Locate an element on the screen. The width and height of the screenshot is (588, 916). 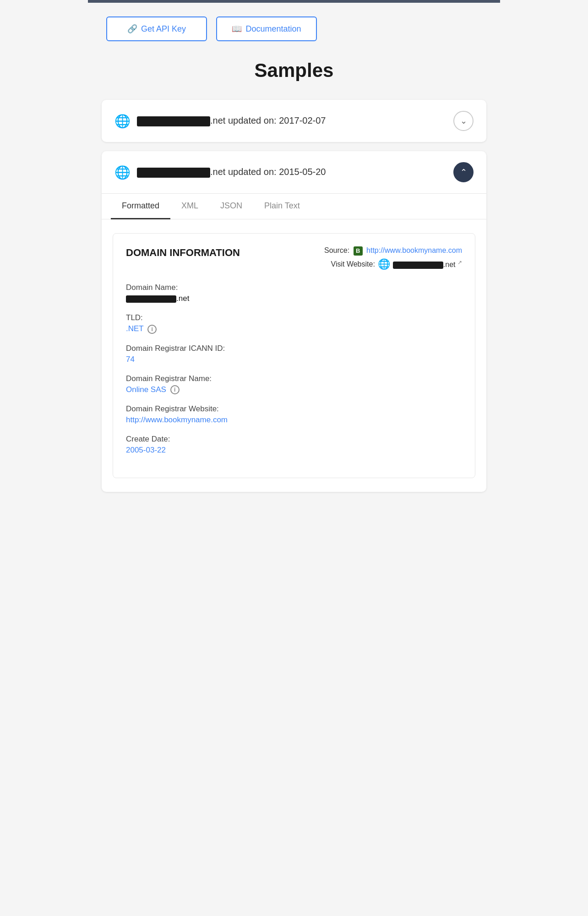
book-icon: 📖 is located at coordinates (237, 29).